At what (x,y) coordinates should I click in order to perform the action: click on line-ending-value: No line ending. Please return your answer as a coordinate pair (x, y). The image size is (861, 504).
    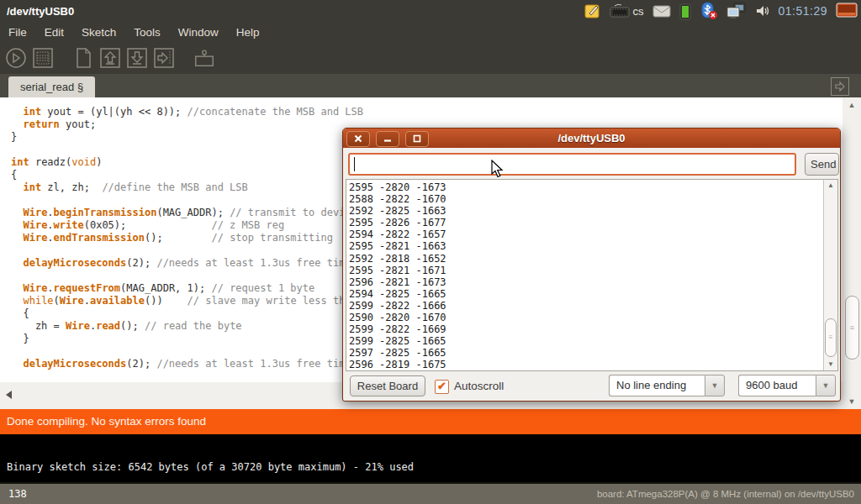
    Looking at the image, I should click on (657, 386).